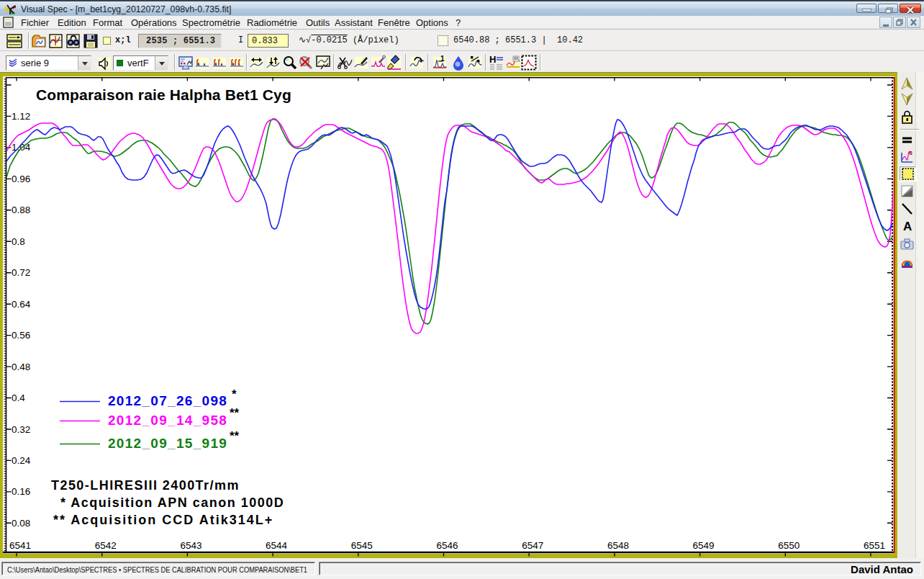 This screenshot has width=924, height=579. What do you see at coordinates (618, 546) in the screenshot?
I see `svg-text: 6548` at bounding box center [618, 546].